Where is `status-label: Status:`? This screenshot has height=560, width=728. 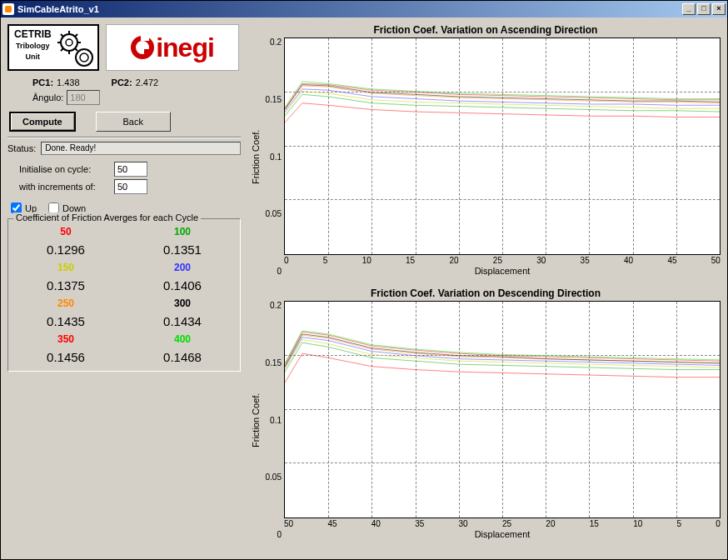 status-label: Status: is located at coordinates (22, 148).